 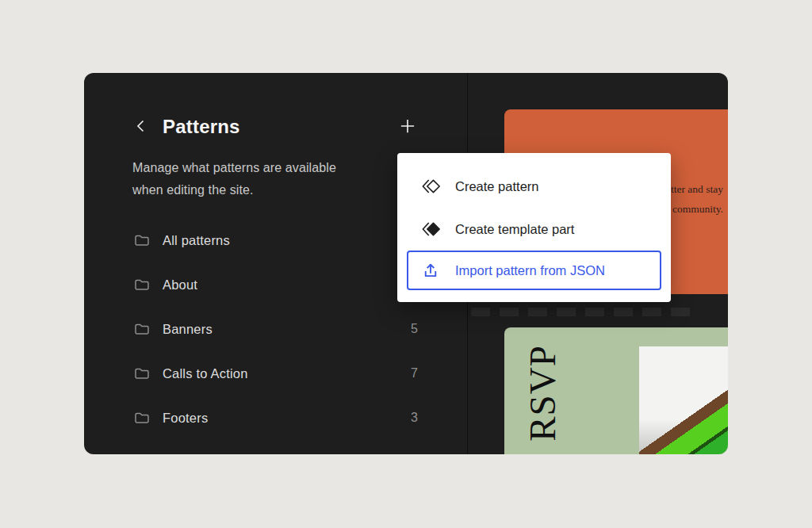 What do you see at coordinates (180, 285) in the screenshot?
I see `category-label: About` at bounding box center [180, 285].